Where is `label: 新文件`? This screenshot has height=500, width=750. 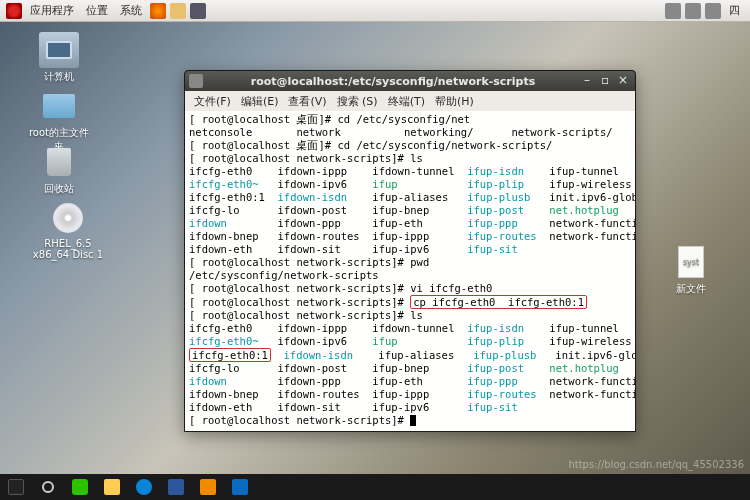
label: 新文件 is located at coordinates (691, 289).